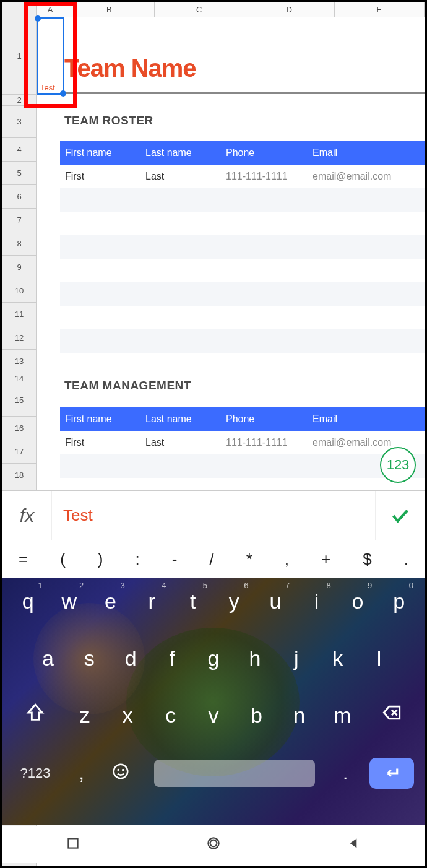 This screenshot has height=868, width=427. I want to click on hdr-email: Email, so click(366, 419).